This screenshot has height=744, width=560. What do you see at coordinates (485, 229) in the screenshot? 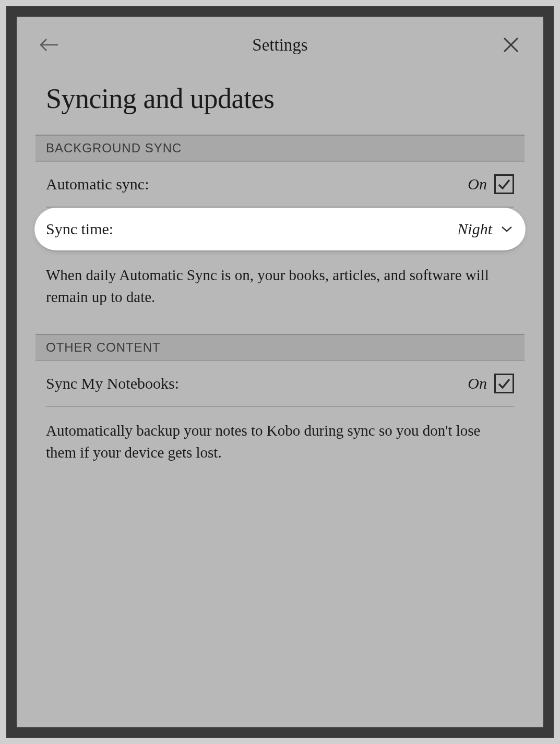
I see `sync-time-value-group: Night` at bounding box center [485, 229].